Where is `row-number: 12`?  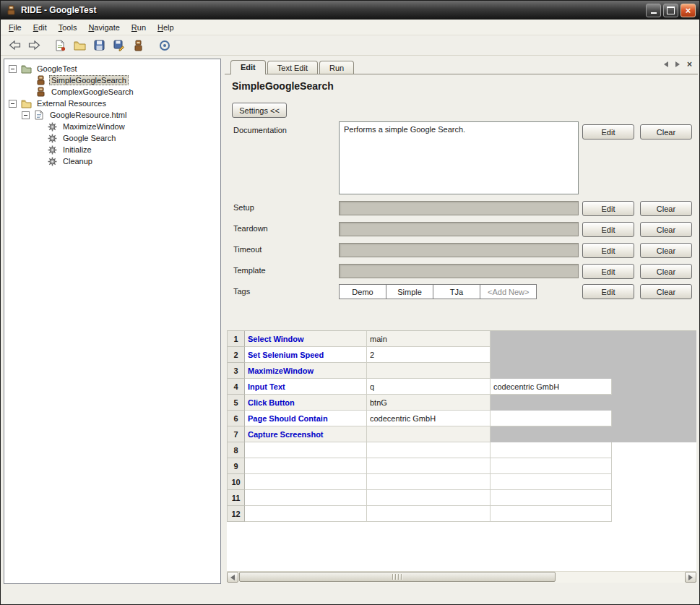
row-number: 12 is located at coordinates (236, 514).